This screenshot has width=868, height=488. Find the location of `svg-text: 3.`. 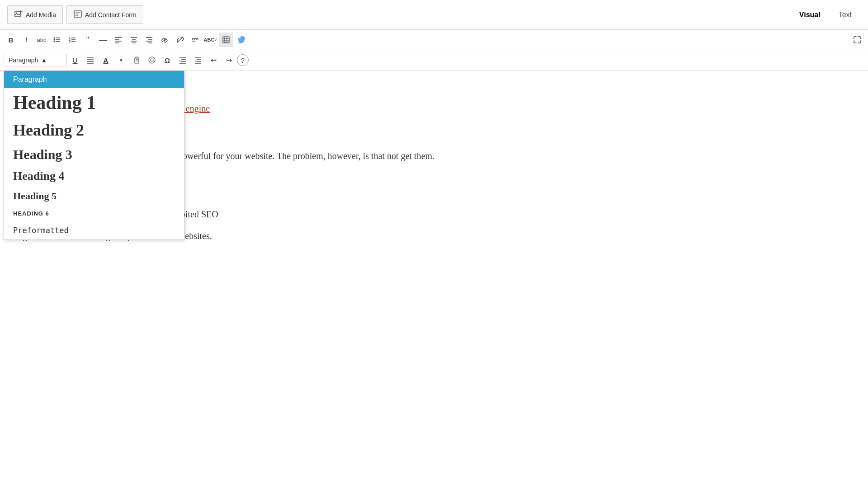

svg-text: 3. is located at coordinates (70, 42).